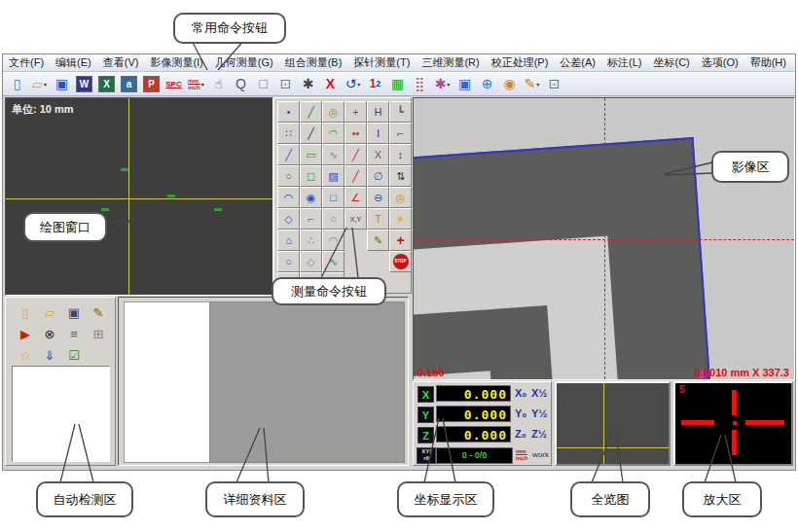 The height and width of the screenshot is (532, 798). Describe the element at coordinates (521, 434) in the screenshot. I see `z-zero-button: Z₀` at that location.